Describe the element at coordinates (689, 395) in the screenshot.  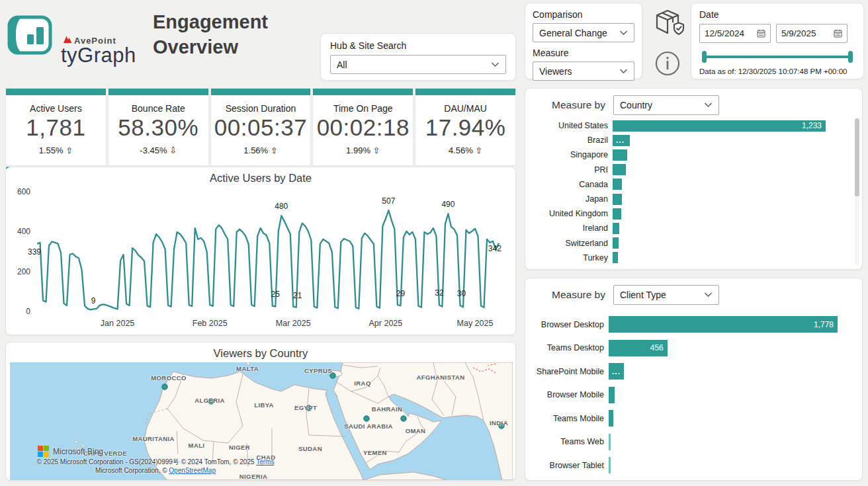
I see `bar-row-browser-mobile: Browser Mobile` at that location.